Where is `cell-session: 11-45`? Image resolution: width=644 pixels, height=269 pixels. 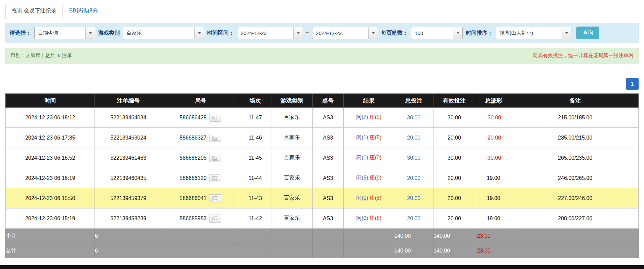
cell-session: 11-45 is located at coordinates (255, 158).